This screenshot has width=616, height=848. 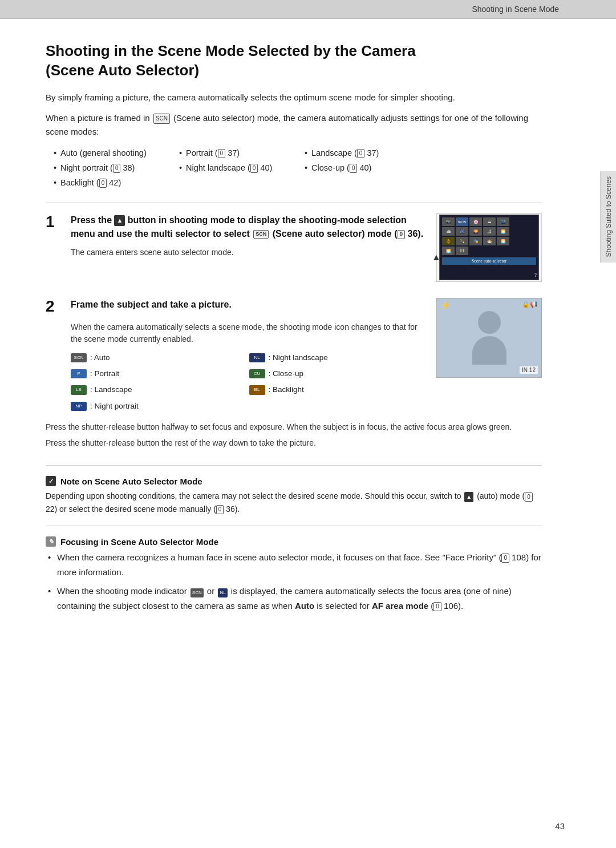 I want to click on step-1-caption: The camera enters scene auto selector mo…, so click(x=248, y=252).